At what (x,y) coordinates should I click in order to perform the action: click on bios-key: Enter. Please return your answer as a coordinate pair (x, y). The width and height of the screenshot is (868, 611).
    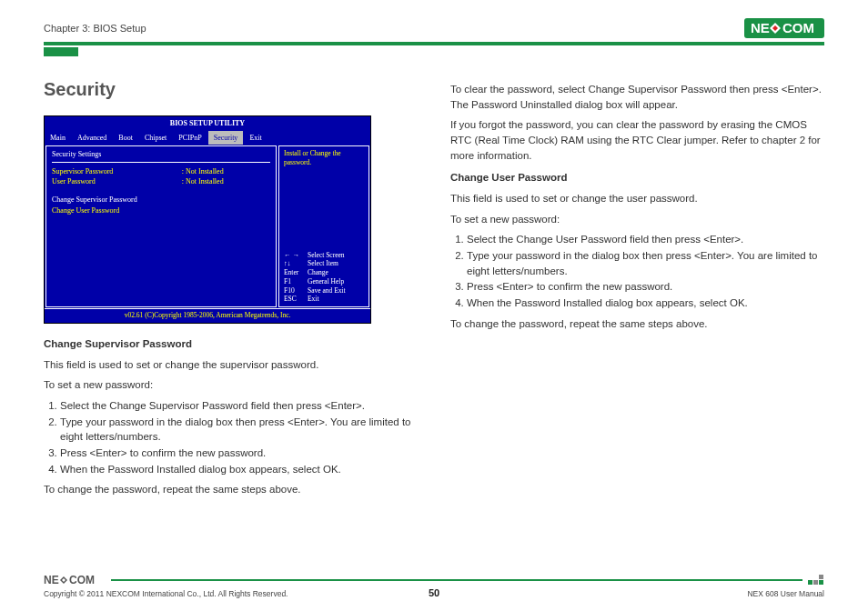
    Looking at the image, I should click on (296, 273).